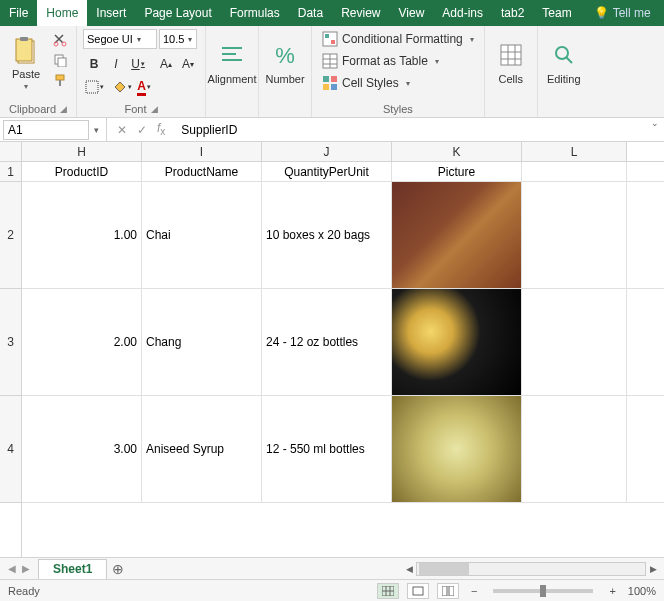 This screenshot has height=601, width=664. What do you see at coordinates (82, 449) in the screenshot?
I see `cell-productid: 3.00` at bounding box center [82, 449].